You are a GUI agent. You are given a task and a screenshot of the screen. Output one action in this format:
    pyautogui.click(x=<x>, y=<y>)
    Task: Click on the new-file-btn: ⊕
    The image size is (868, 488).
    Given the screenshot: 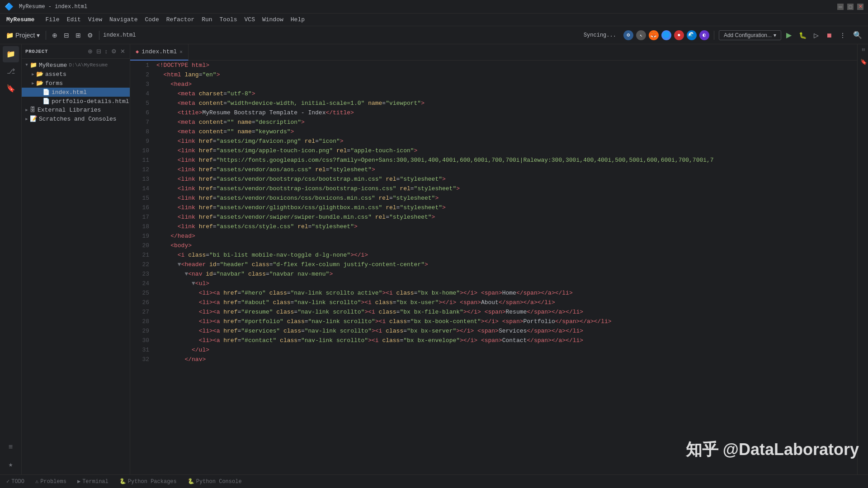 What is the action you would take?
    pyautogui.click(x=55, y=35)
    